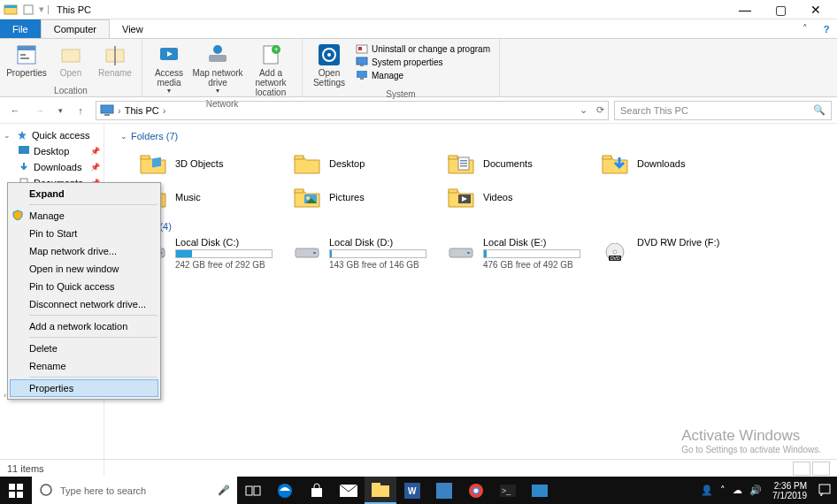  What do you see at coordinates (696, 242) in the screenshot?
I see `drive-name: DVD RW Drive (F:)` at bounding box center [696, 242].